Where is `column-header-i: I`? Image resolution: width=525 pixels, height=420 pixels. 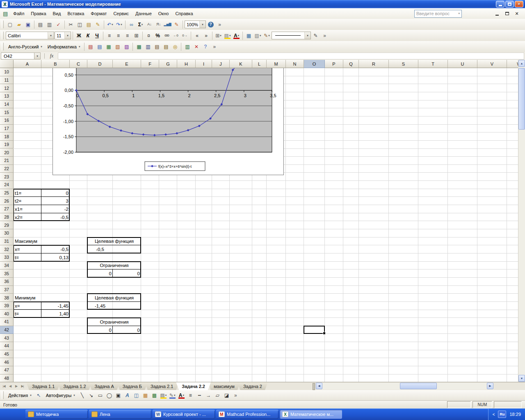
column-header-i: I is located at coordinates (204, 64).